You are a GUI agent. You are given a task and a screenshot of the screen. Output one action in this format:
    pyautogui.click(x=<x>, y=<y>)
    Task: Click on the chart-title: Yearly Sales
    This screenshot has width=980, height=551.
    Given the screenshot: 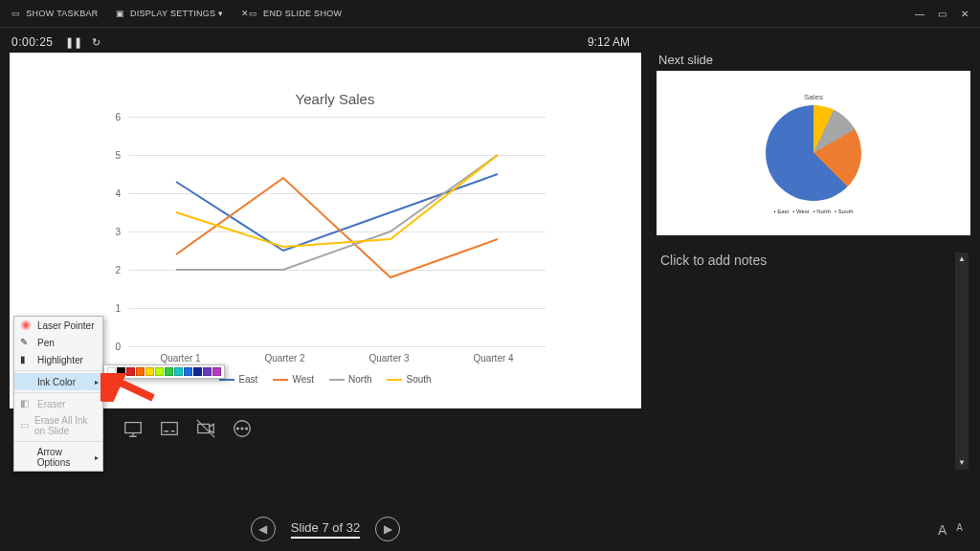 What is the action you would take?
    pyautogui.click(x=335, y=99)
    